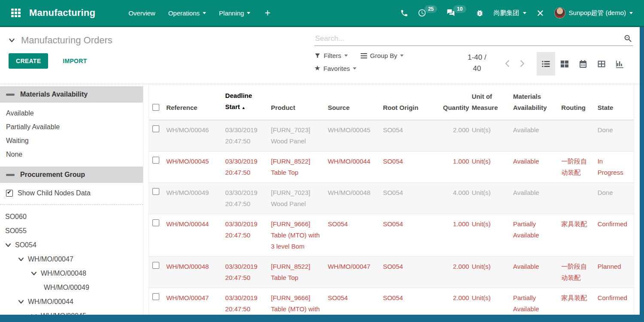  I want to click on column-header-deadline-start: Deadline Start▲, so click(247, 102).